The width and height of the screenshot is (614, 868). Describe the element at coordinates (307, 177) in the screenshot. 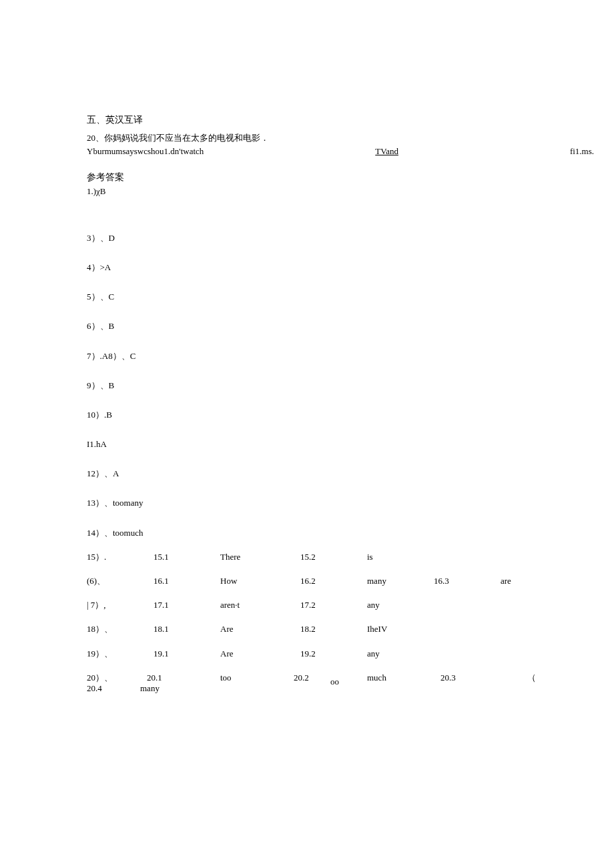

I see `answers-title: 参考答案` at that location.